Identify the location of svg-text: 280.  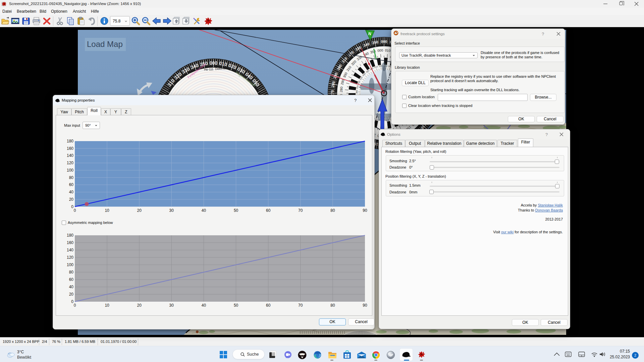
(341, 89).